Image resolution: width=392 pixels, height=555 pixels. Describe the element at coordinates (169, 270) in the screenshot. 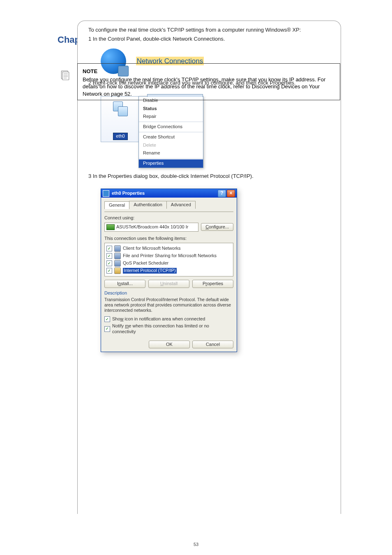

I see `eth0-properties-dialog: eth0 Properties ? × General Authenticati…` at that location.